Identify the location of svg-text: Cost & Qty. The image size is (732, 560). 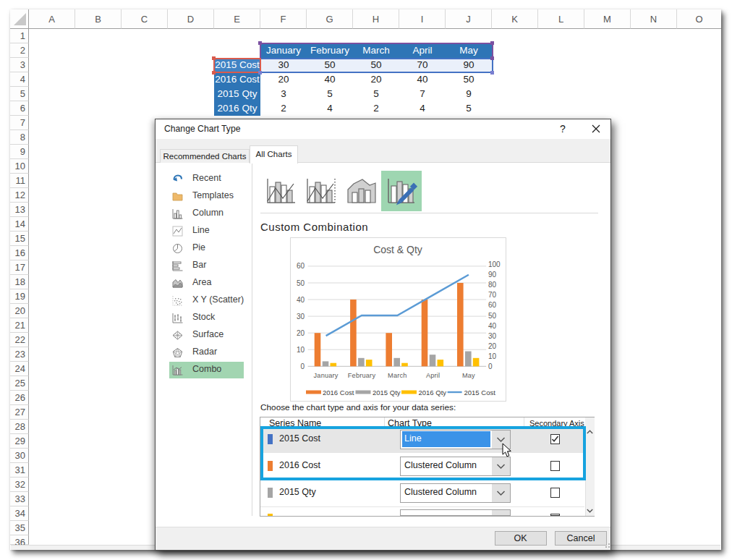
(398, 250).